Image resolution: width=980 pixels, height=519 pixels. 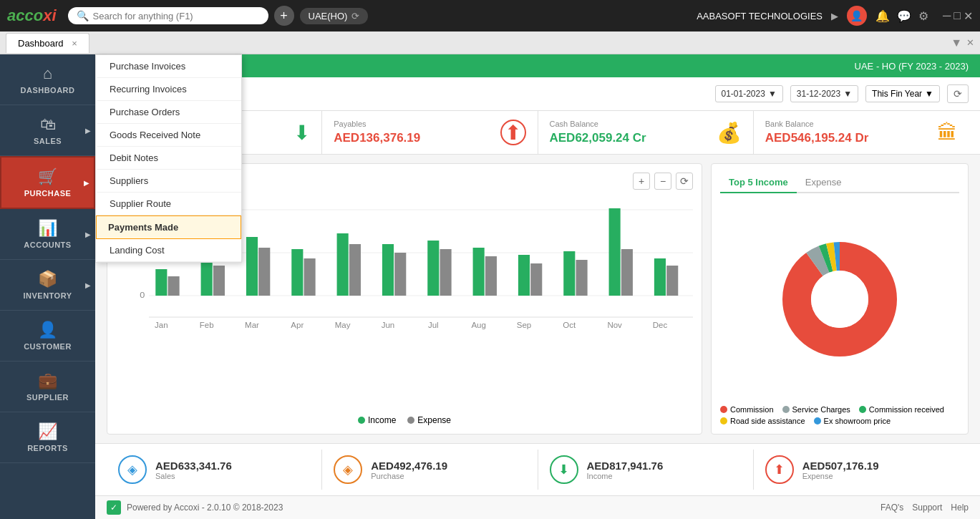 I want to click on company-name-label: AABASOFT TECHNOLOGIES, so click(x=760, y=16).